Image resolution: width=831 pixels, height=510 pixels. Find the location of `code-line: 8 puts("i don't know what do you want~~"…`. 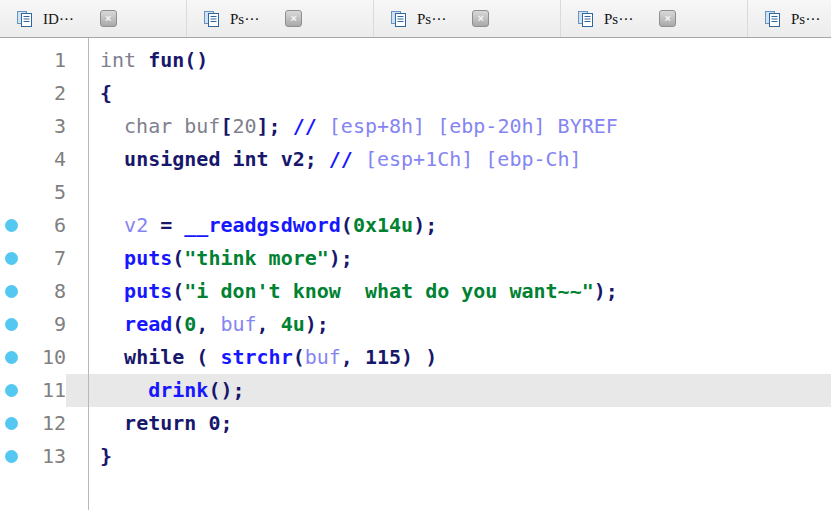

code-line: 8 puts("i don't know what do you want~~"… is located at coordinates (416, 292).